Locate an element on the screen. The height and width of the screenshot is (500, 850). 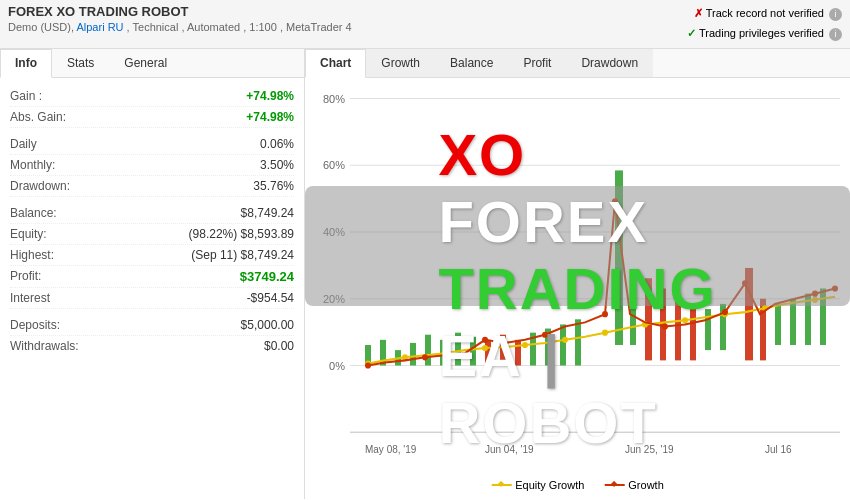
svg-text: 60% is located at coordinates (334, 165).